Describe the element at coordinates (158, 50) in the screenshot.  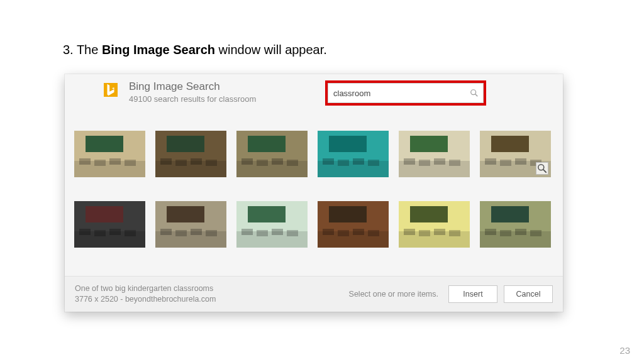
I see `step-text-bold: Bing Image Search` at that location.